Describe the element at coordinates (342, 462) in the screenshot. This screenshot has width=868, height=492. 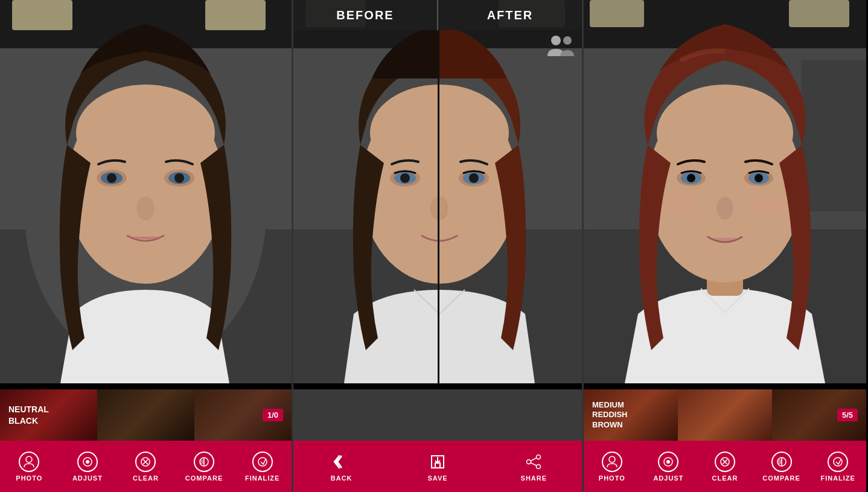
I see `back-icon` at that location.